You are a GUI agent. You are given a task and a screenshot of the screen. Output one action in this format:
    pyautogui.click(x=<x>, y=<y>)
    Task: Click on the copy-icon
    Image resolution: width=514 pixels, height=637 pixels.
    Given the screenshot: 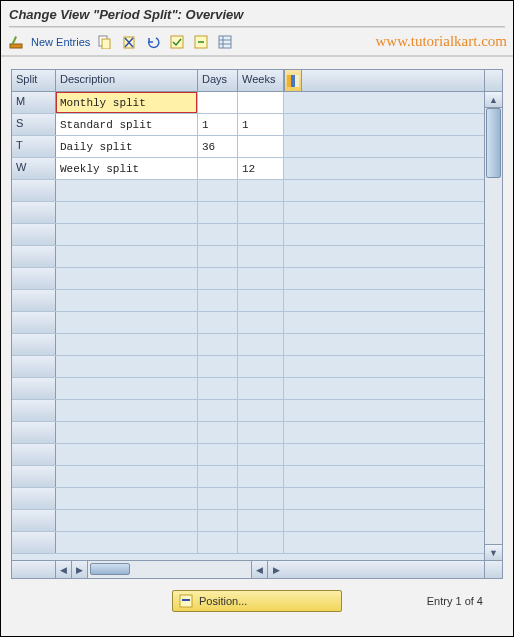 What is the action you would take?
    pyautogui.click(x=105, y=42)
    